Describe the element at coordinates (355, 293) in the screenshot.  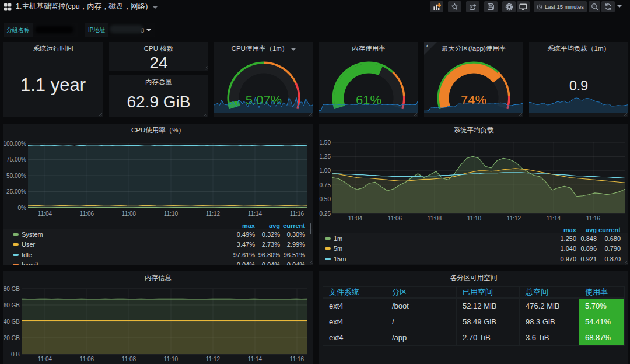
I see `table-header: 文件系统` at that location.